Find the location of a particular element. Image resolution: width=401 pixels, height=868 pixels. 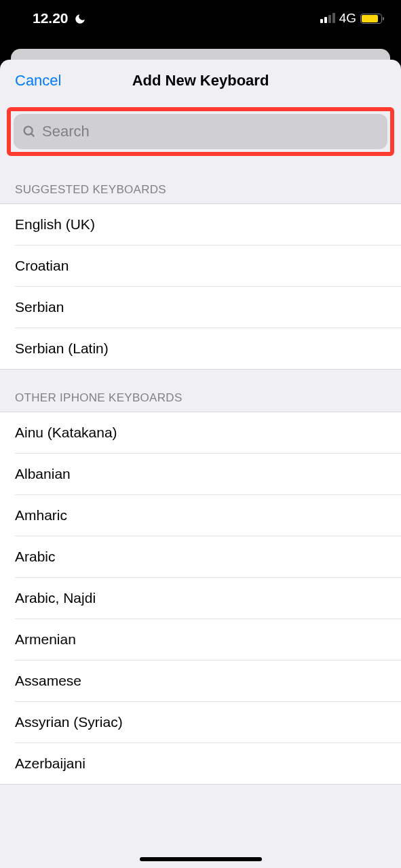

search-bar is located at coordinates (201, 132).